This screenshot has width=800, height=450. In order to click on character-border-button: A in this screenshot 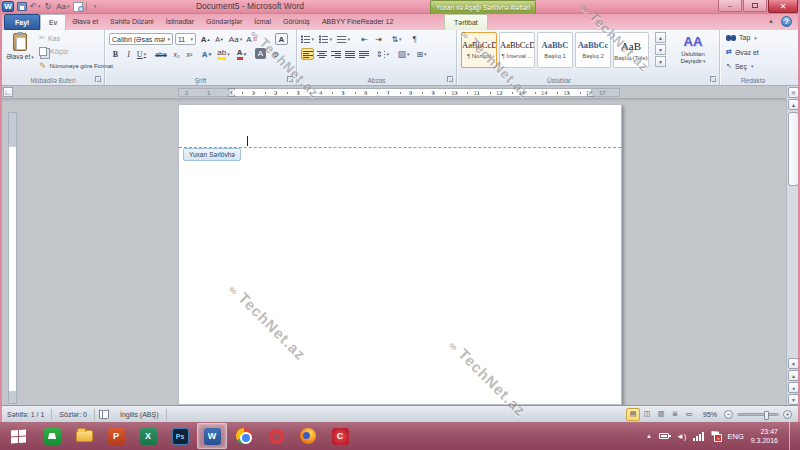, I will do `click(282, 39)`.